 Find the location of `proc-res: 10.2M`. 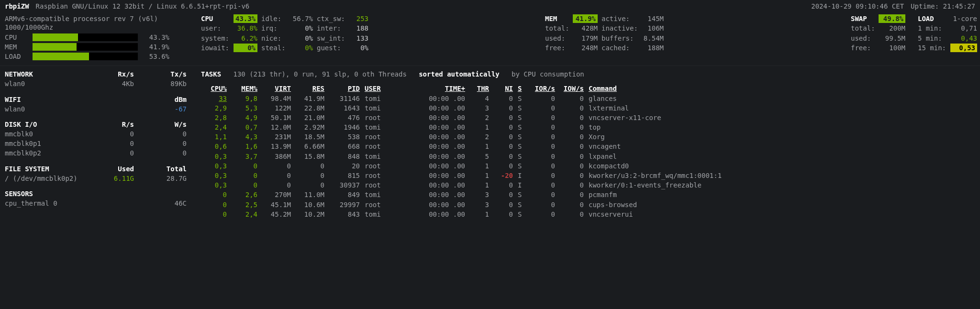

proc-res: 10.2M is located at coordinates (310, 214).